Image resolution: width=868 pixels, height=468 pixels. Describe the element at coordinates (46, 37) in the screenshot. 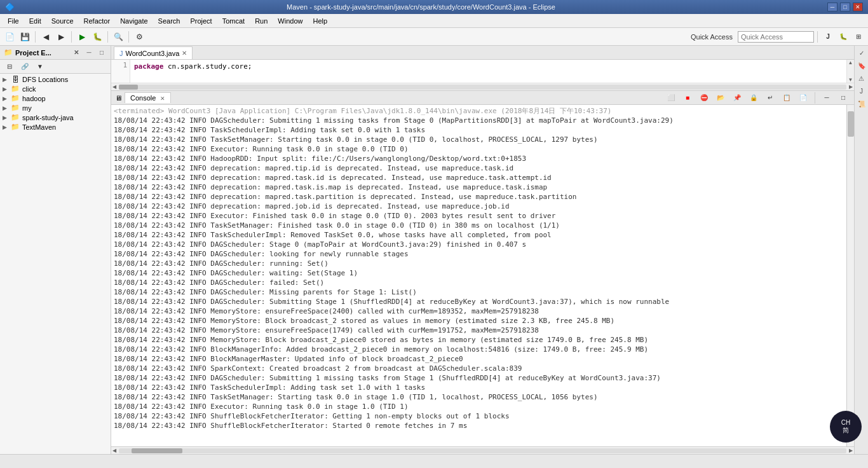

I see `tb-back-button: ◀` at that location.